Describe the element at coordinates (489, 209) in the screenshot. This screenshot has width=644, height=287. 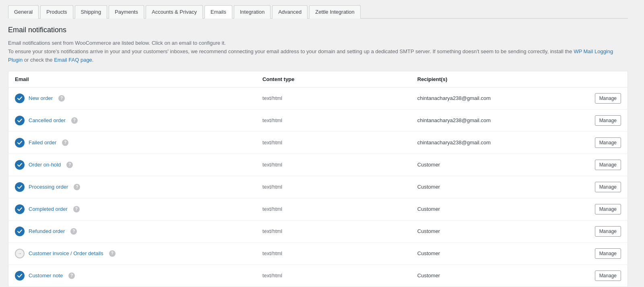
I see `recipient-completed-order: Customer` at that location.